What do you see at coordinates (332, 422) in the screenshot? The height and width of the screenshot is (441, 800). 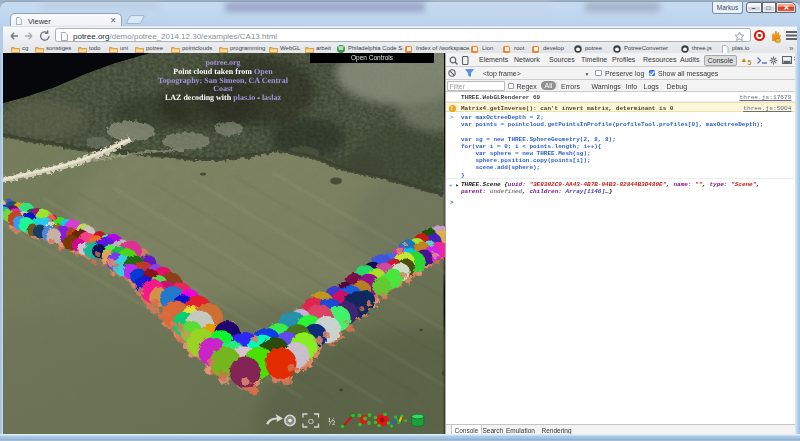 I see `svg-text: ½` at bounding box center [332, 422].